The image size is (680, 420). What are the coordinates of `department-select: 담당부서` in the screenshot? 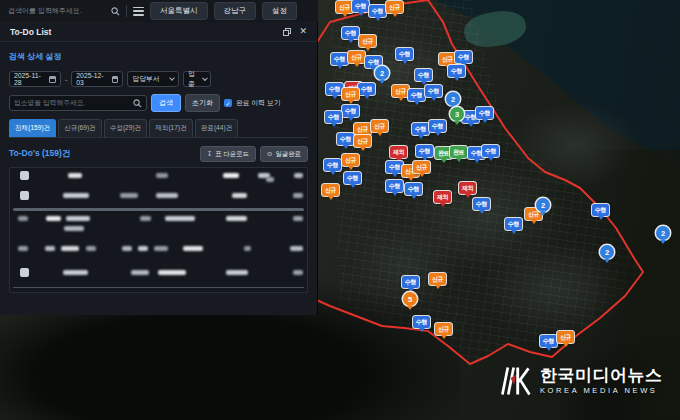 It's located at (153, 79).